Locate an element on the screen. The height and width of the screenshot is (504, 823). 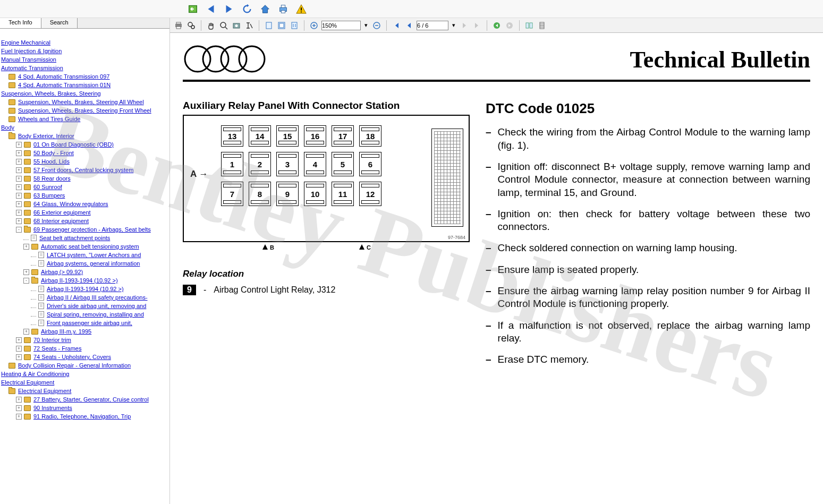
tree-item: Body is located at coordinates (7, 127).